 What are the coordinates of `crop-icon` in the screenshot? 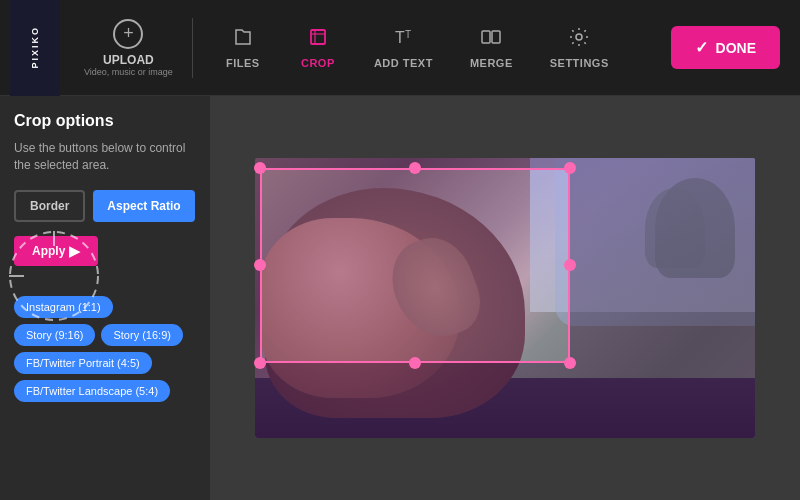 It's located at (318, 40).